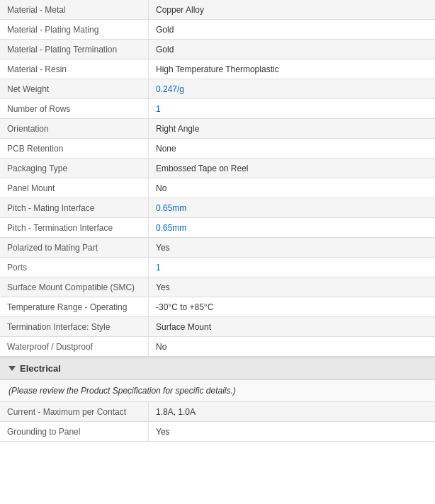 The image size is (435, 504). I want to click on spec-label: Current - Maximum per Contact, so click(74, 412).